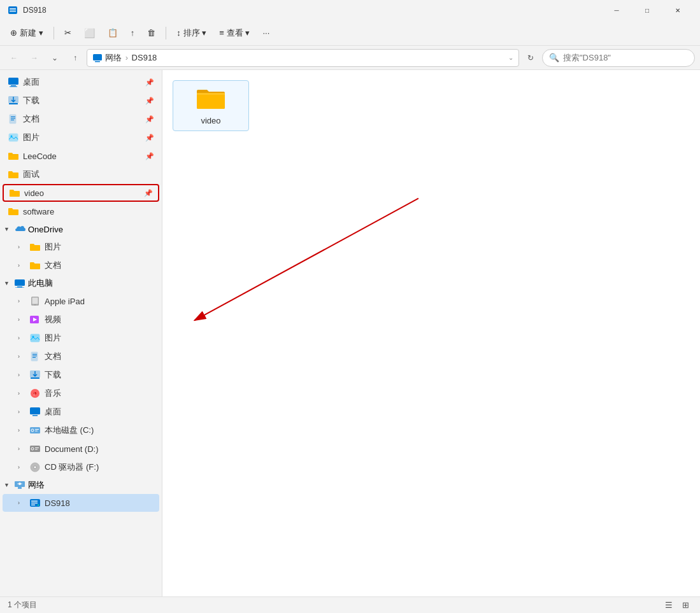 The width and height of the screenshot is (700, 613). I want to click on sidebar-label-disk-c: 本地磁盘 (C:), so click(99, 430).